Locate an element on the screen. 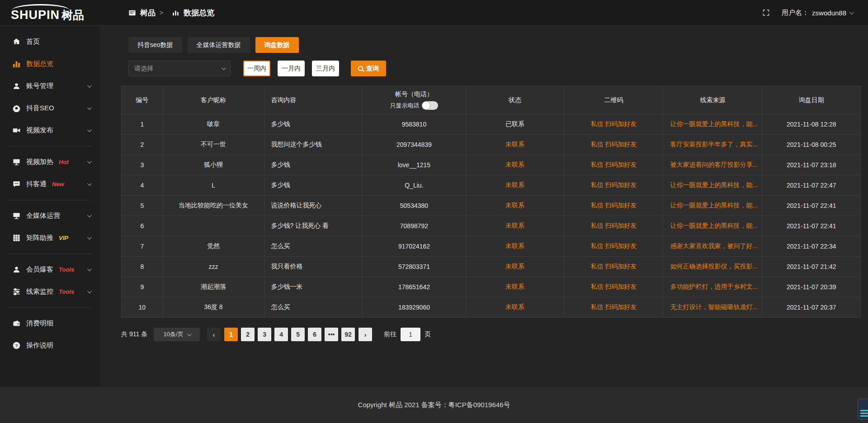 The image size is (868, 423). username-value: zswodun88 is located at coordinates (829, 13).